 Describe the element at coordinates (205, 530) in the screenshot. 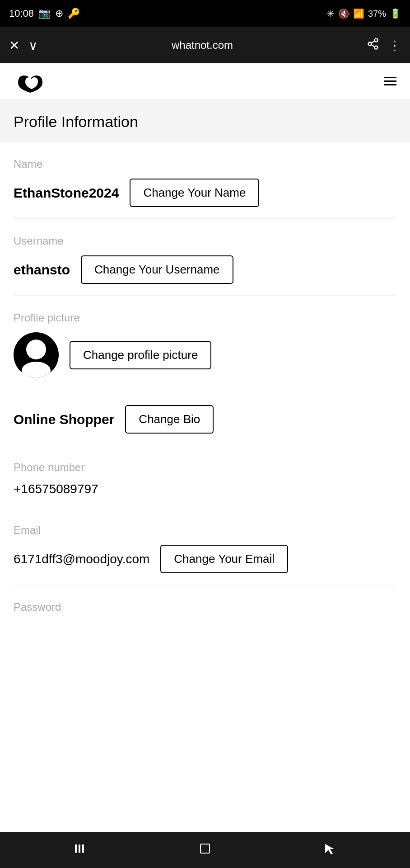

I see `email-label: Email` at that location.